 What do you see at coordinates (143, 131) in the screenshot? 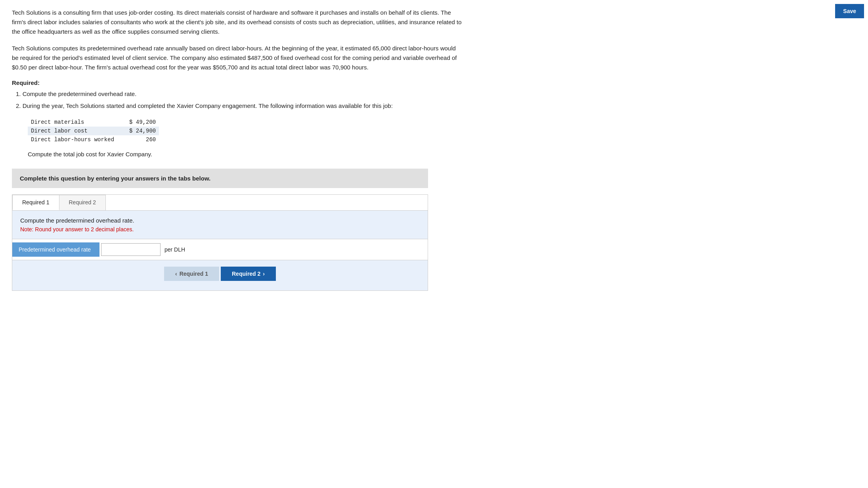
I see `job-row-value: $ 24,900` at bounding box center [143, 131].